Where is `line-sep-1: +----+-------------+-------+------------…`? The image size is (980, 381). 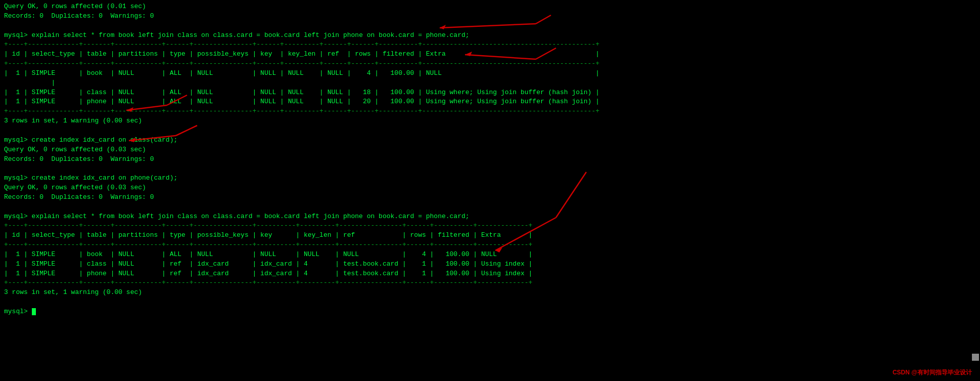 line-sep-1: +----+-------------+-------+------------… is located at coordinates (490, 45).